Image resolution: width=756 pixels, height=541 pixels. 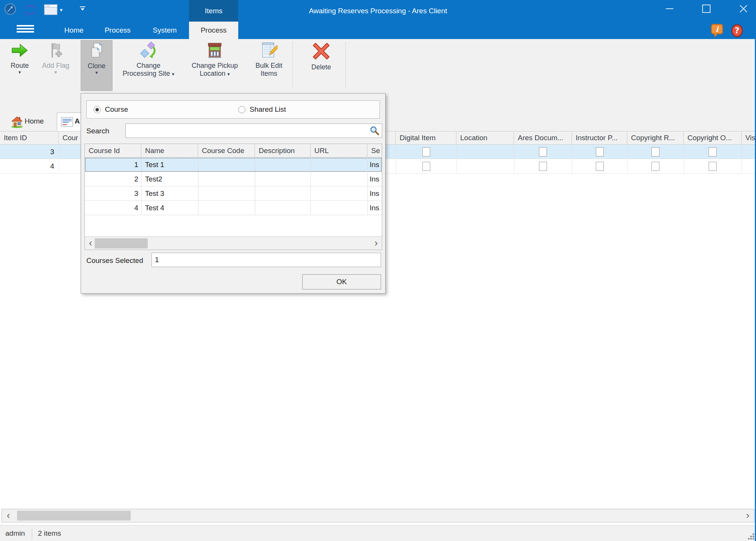 What do you see at coordinates (426, 138) in the screenshot?
I see `column-header-digital-item: Digital Item` at bounding box center [426, 138].